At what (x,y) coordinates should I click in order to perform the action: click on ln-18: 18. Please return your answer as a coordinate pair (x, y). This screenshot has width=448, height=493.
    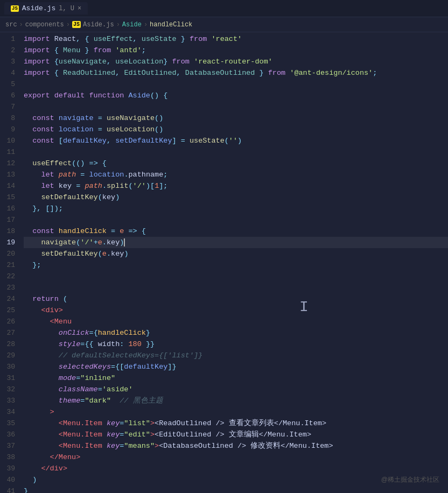
    Looking at the image, I should click on (10, 231).